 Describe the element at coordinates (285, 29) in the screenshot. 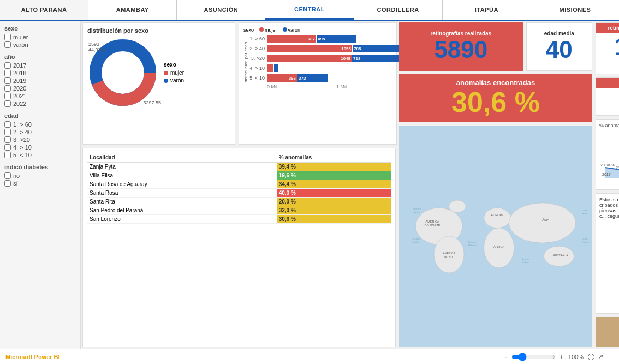

I see `legend-bullet-varon` at that location.